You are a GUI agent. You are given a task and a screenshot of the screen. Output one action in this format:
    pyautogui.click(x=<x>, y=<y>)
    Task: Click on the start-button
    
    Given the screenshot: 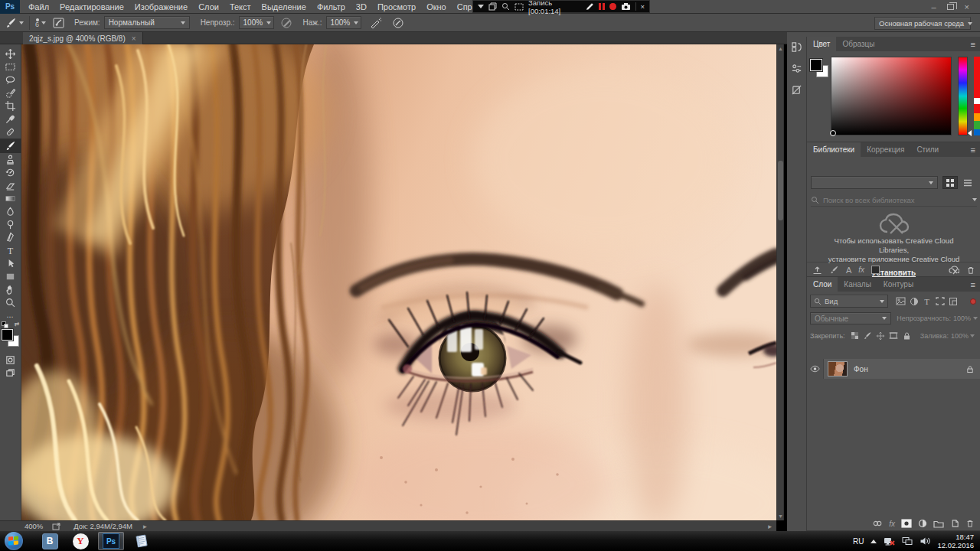 What is the action you would take?
    pyautogui.click(x=14, y=541)
    